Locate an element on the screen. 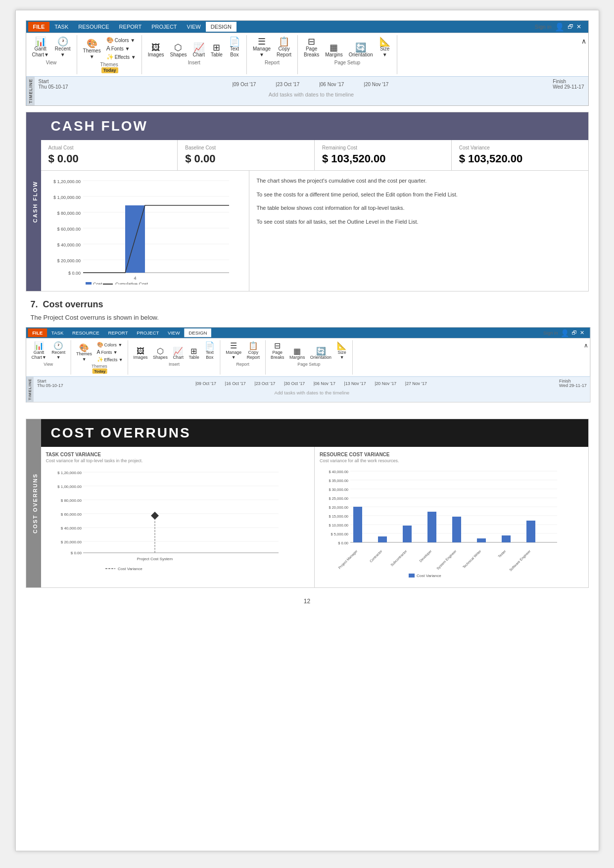 This screenshot has width=614, height=868. r2-textbox-label: TextBox is located at coordinates (209, 355).